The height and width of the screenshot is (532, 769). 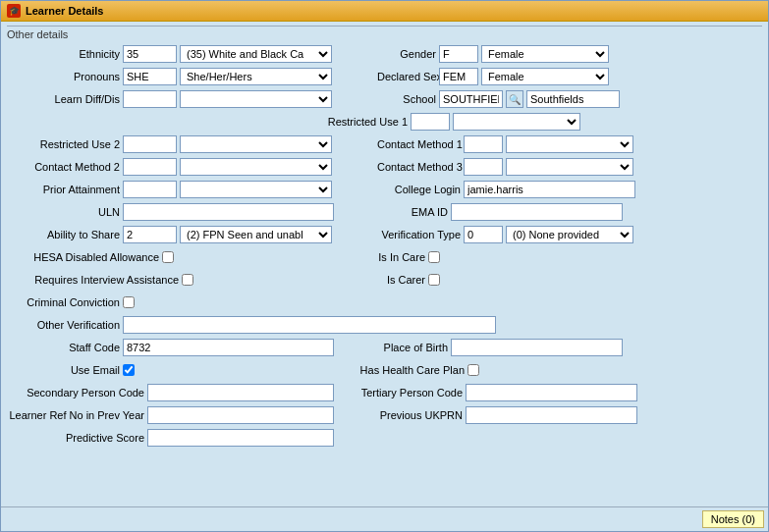 What do you see at coordinates (63, 54) in the screenshot?
I see `ethnicity-label: Ethnicity` at bounding box center [63, 54].